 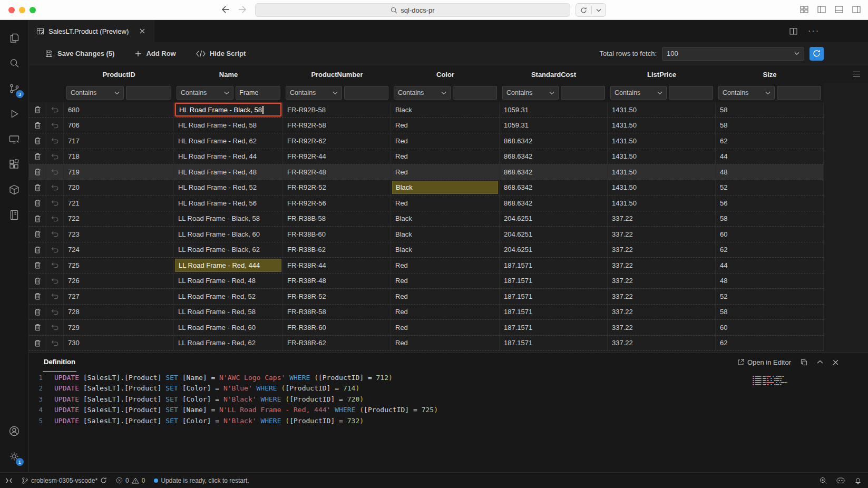 What do you see at coordinates (119, 296) in the screenshot?
I see `cell-product_id: 727` at bounding box center [119, 296].